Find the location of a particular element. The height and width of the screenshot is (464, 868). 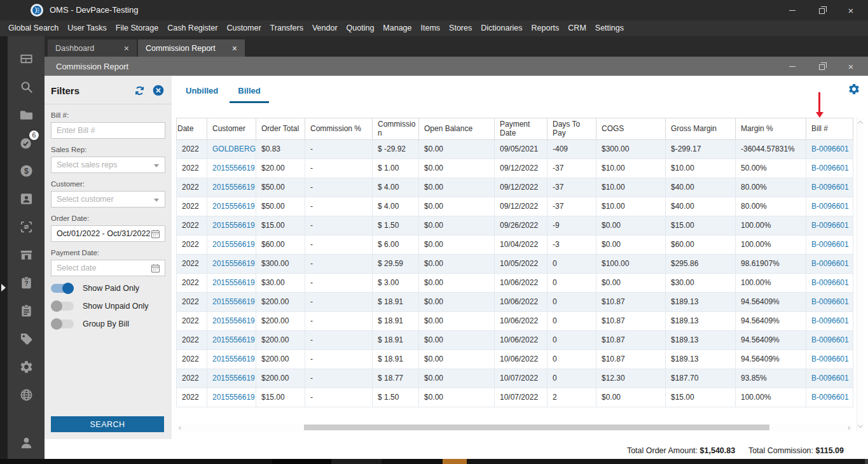

menu-item-stores: Stores is located at coordinates (460, 28).